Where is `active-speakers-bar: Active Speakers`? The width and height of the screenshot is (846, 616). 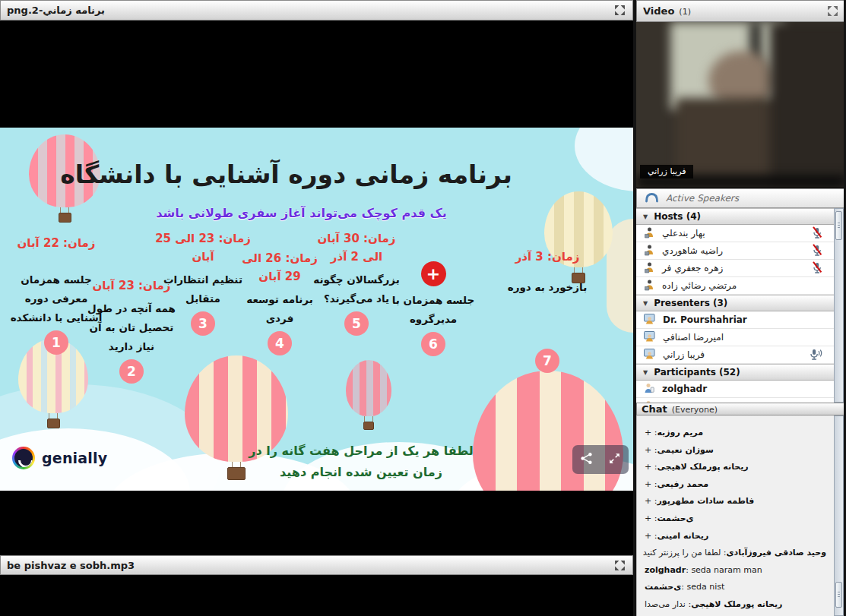 active-speakers-bar: Active Speakers is located at coordinates (741, 198).